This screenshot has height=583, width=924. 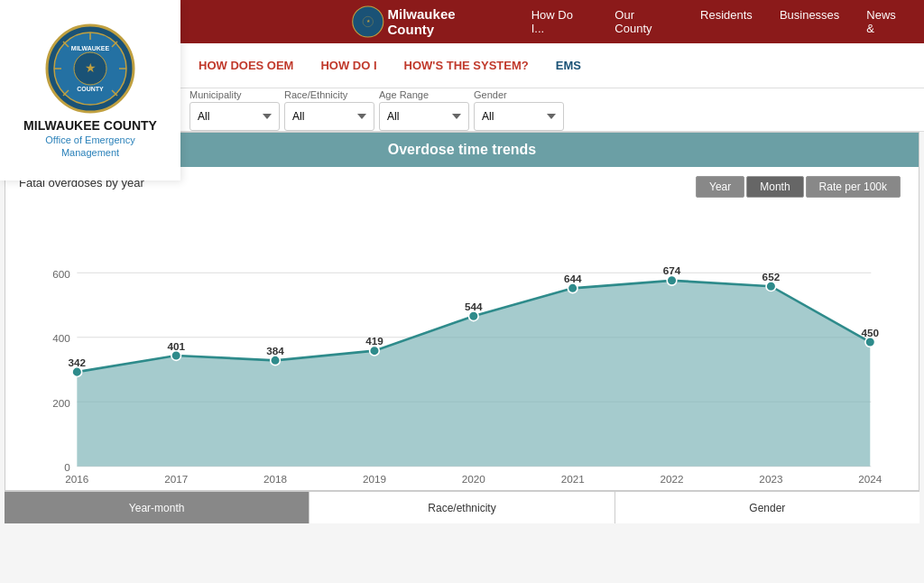 What do you see at coordinates (78, 363) in the screenshot?
I see `svg-text: 342` at bounding box center [78, 363].